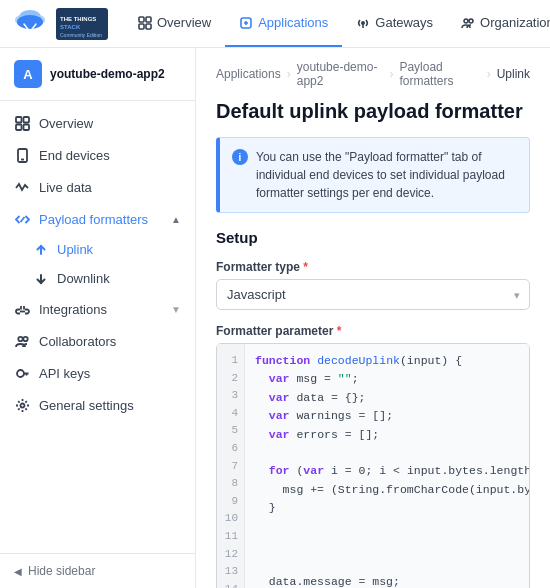 The image size is (550, 588). Describe the element at coordinates (22, 123) in the screenshot. I see `grid-icon` at that location.